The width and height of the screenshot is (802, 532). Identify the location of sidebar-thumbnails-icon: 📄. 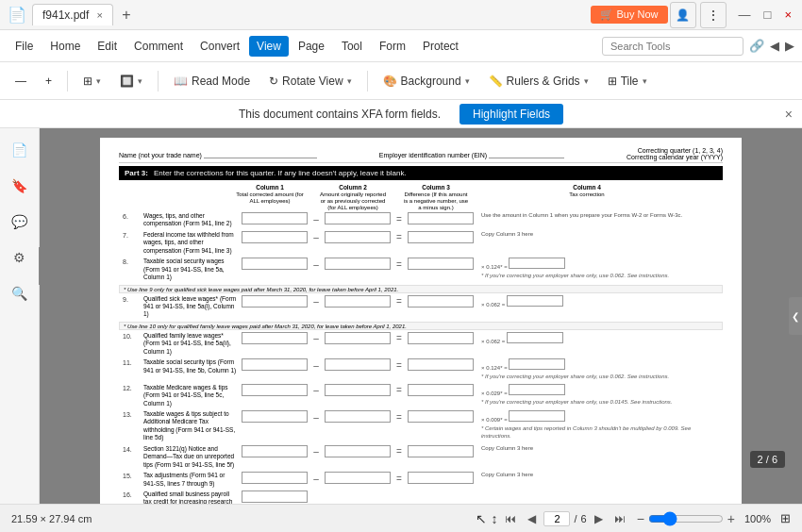
(20, 150).